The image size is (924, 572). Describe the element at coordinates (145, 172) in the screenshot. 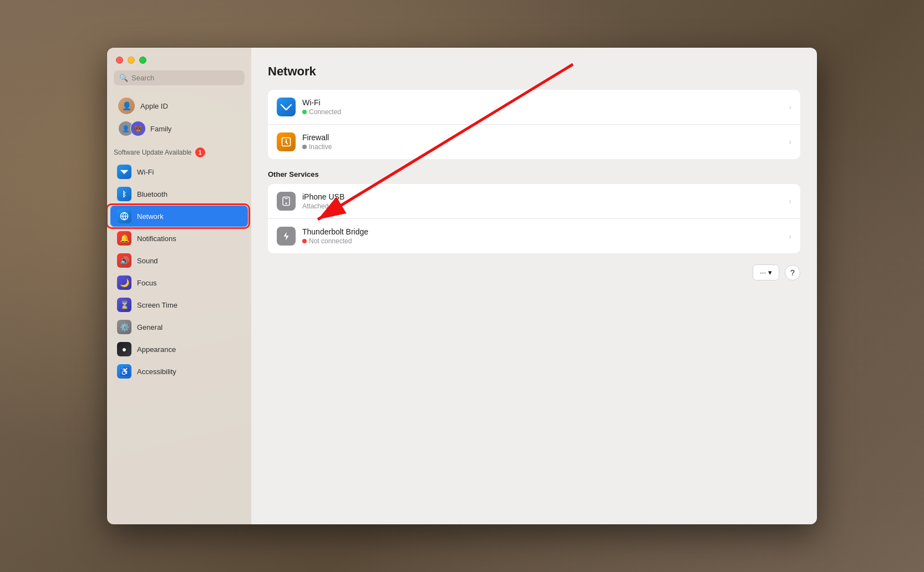

I see `sidebar-item-label: Wi-Fi` at that location.